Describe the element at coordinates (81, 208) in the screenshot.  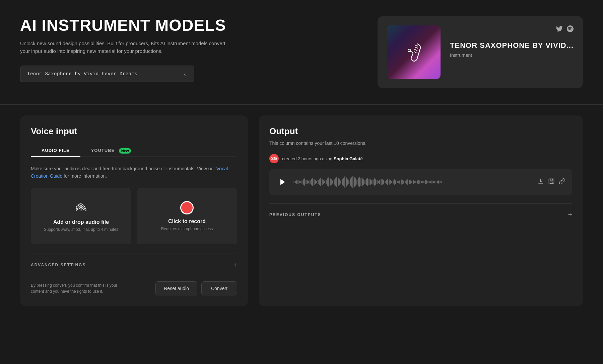
I see `upload-icon` at that location.